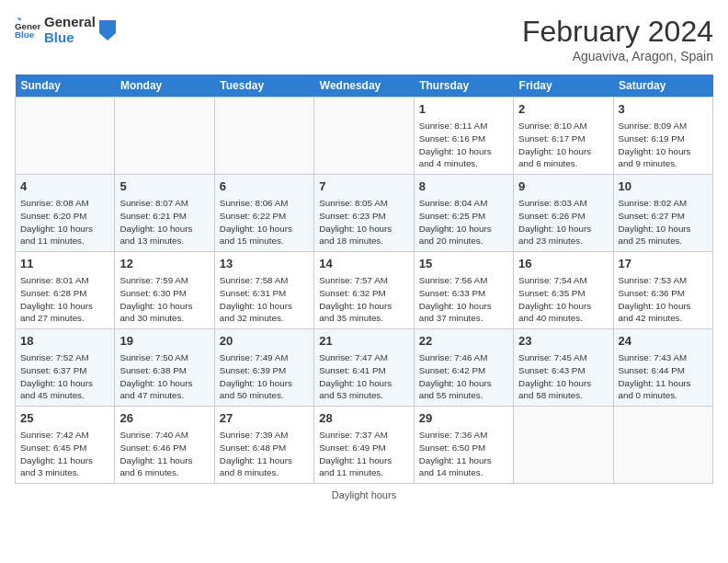 This screenshot has width=728, height=563. What do you see at coordinates (663, 213) in the screenshot?
I see `calendar-cell: 10Sunrise: 8:02 AMSunset: 6:27 PMDayligh…` at bounding box center [663, 213].